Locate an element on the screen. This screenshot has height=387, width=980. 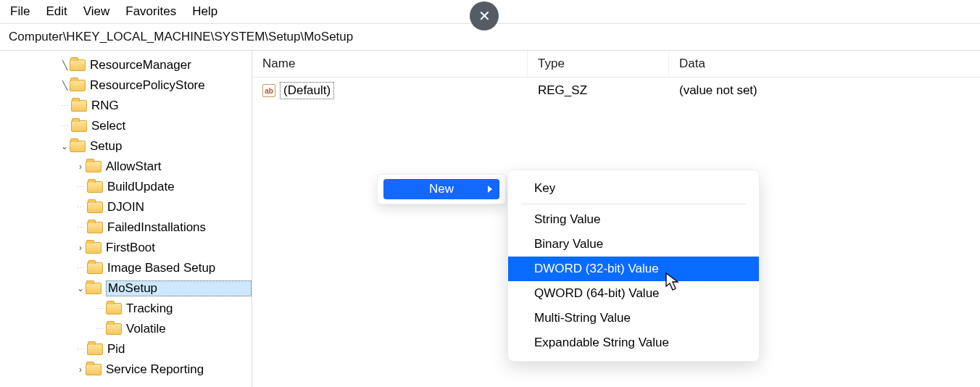
col-data: Data is located at coordinates (825, 64).